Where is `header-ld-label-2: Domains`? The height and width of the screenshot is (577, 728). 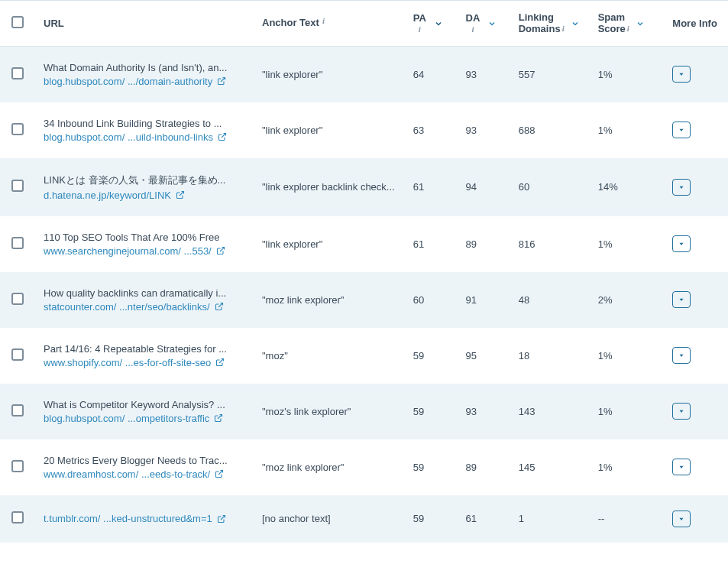
header-ld-label-2: Domains is located at coordinates (539, 29).